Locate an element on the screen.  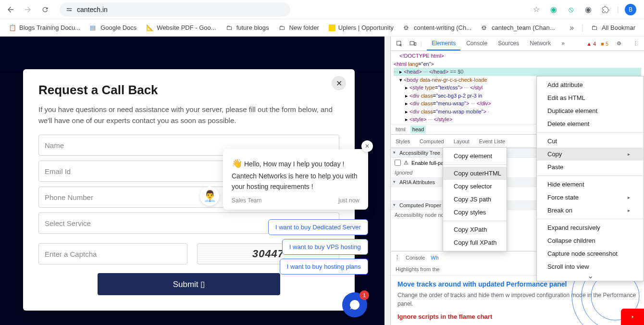
ctx-duplicate: Duplicate element is located at coordinates (590, 111).